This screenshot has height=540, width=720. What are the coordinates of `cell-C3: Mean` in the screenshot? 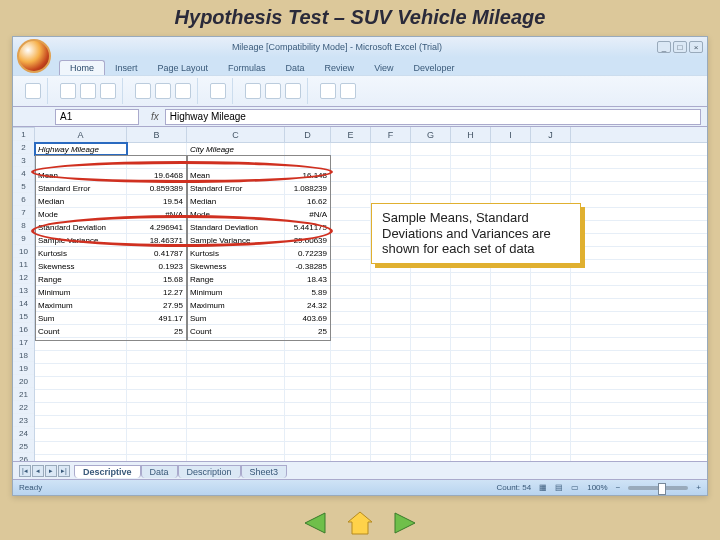 It's located at (236, 175).